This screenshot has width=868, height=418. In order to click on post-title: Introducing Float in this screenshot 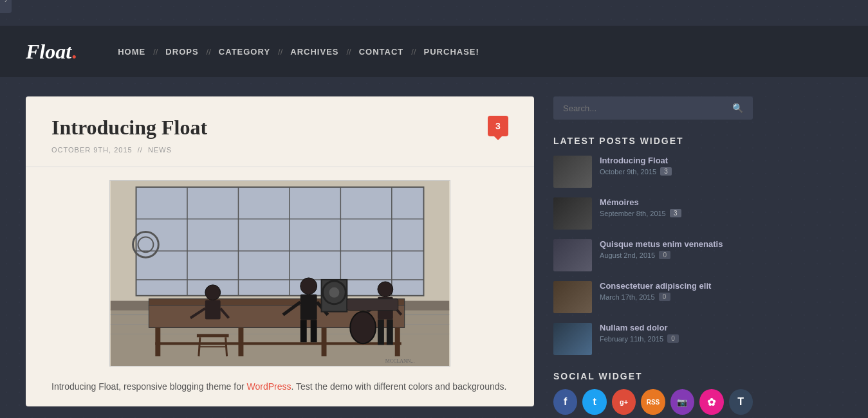, I will do `click(280, 127)`.